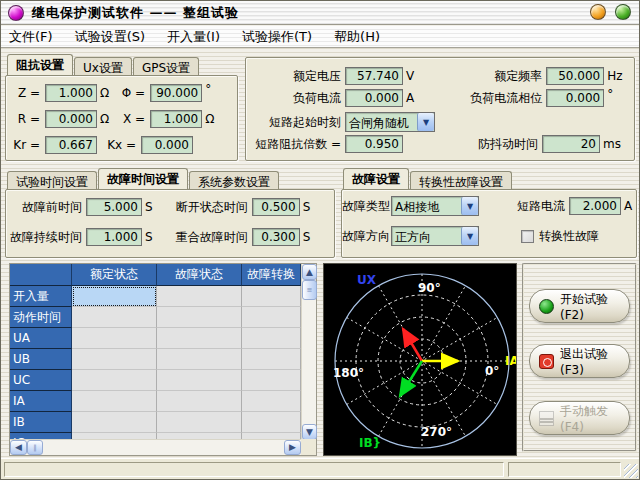 This screenshot has height=480, width=640. Describe the element at coordinates (104, 119) in the screenshot. I see `r-unit: Ω` at that location.